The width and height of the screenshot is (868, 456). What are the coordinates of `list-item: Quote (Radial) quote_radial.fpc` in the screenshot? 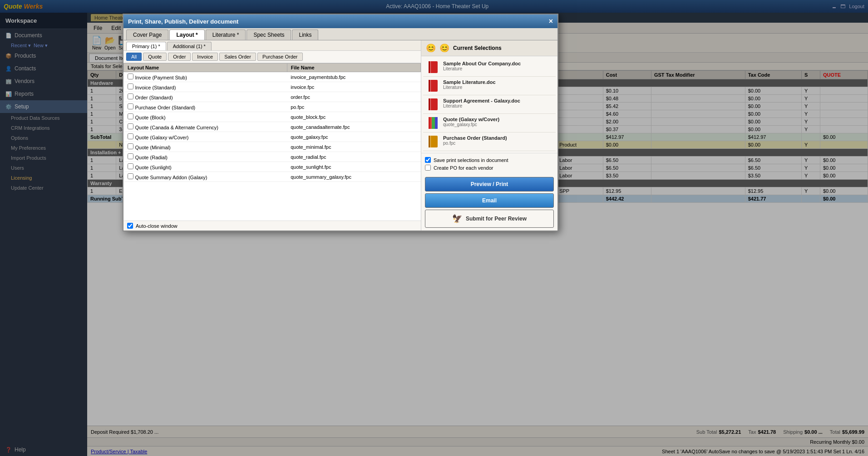 It's located at (272, 157).